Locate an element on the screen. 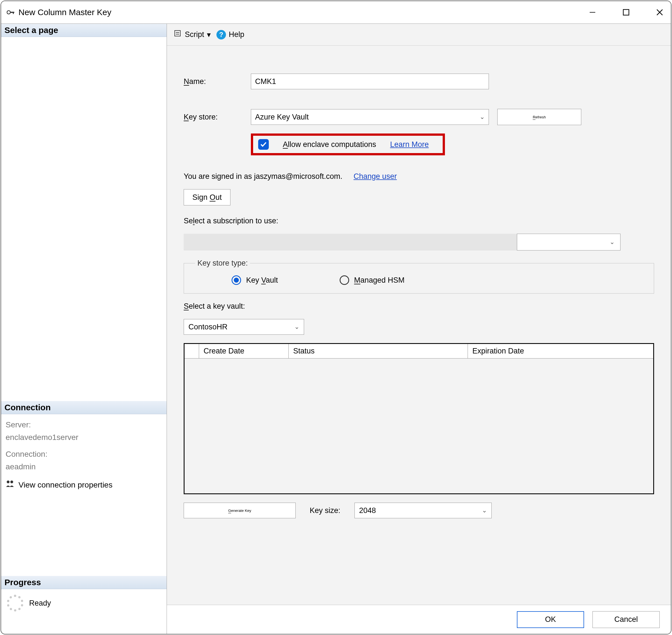 This screenshot has height=635, width=672. key-size-select: 2048 ⌄ is located at coordinates (423, 510).